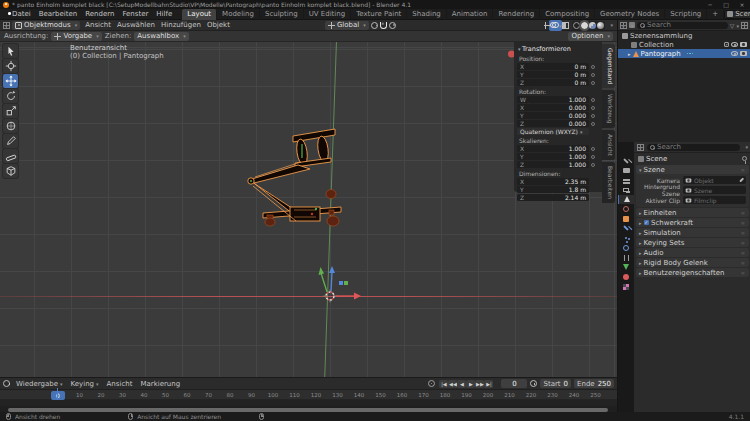 Image resolution: width=750 pixels, height=421 pixels. What do you see at coordinates (608, 66) in the screenshot?
I see `sidebar-tab-gegenstand: Gegenstand` at bounding box center [608, 66].